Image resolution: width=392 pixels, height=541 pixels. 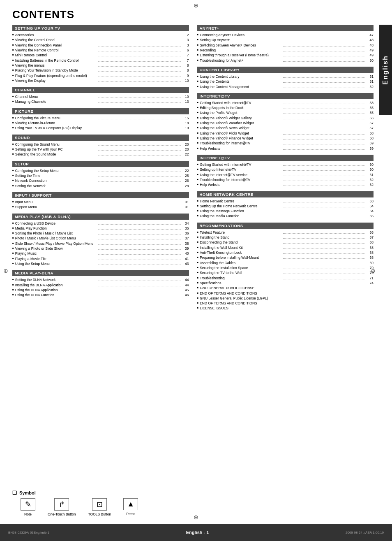 I want to click on item-text: Getting Started with Internet@TV, so click(x=241, y=165).